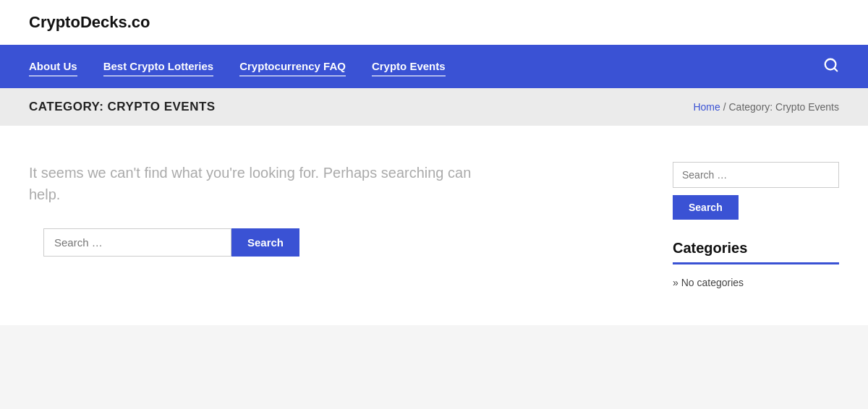 The image size is (868, 409). Describe the element at coordinates (336, 243) in the screenshot. I see `main-search-row: Search` at that location.